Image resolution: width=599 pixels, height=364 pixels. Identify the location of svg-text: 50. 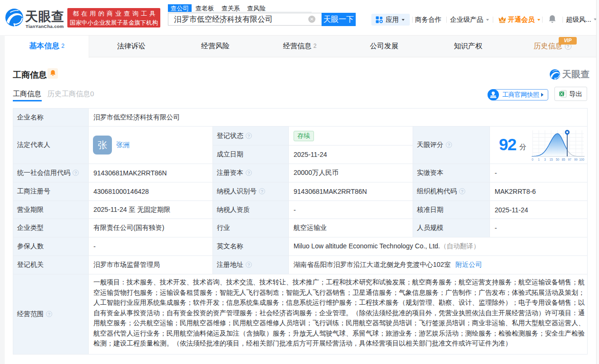
(558, 159).